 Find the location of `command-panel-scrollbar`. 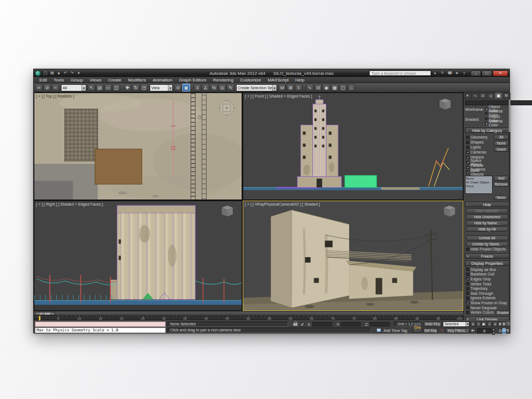

command-panel-scrollbar is located at coordinates (510, 210).